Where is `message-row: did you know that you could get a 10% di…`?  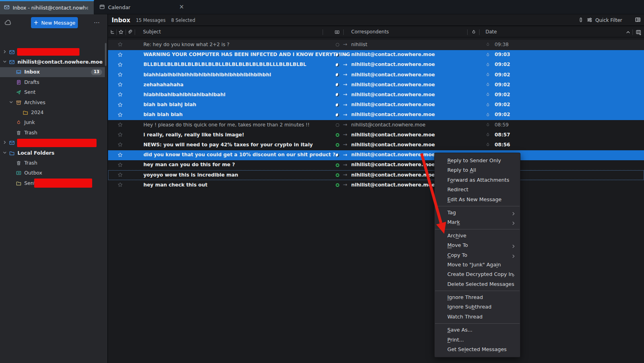
message-row: did you know that you could get a 10% di… is located at coordinates (376, 155).